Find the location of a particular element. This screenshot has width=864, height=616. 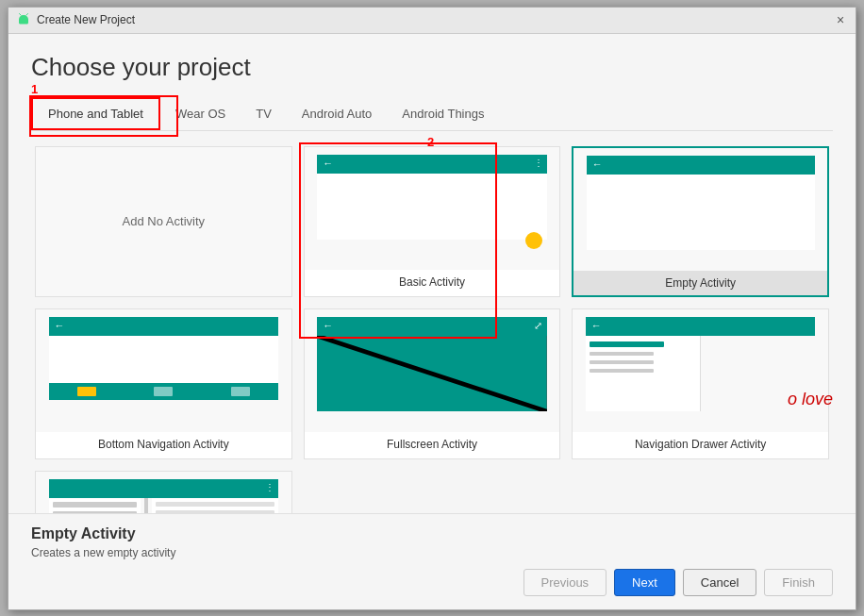

finish-button: Finish is located at coordinates (798, 583).